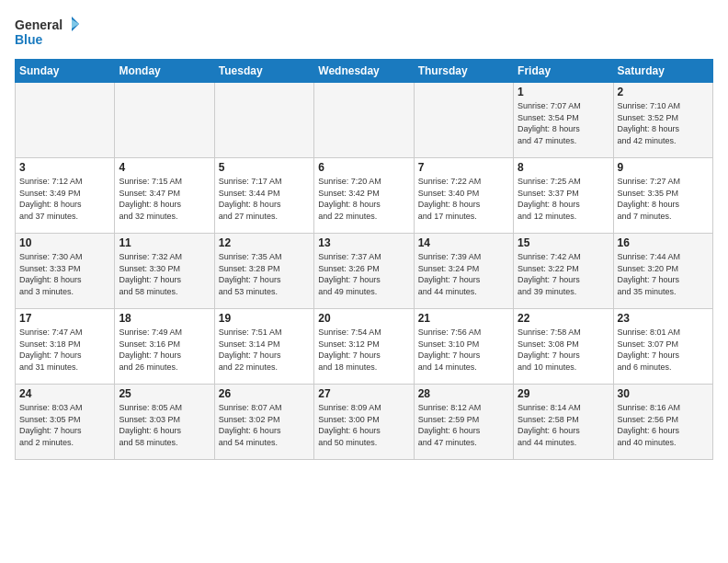  What do you see at coordinates (563, 121) in the screenshot?
I see `calendar-cell: 1Sunrise: 7:07 AM Sunset: 3:54 PM Daylig…` at bounding box center [563, 121].